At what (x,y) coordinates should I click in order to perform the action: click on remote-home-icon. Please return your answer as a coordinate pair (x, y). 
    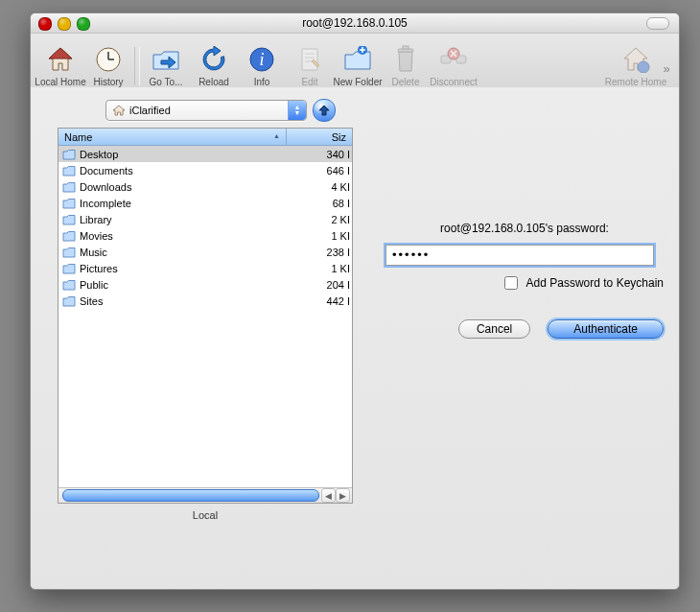
    Looking at the image, I should click on (636, 59).